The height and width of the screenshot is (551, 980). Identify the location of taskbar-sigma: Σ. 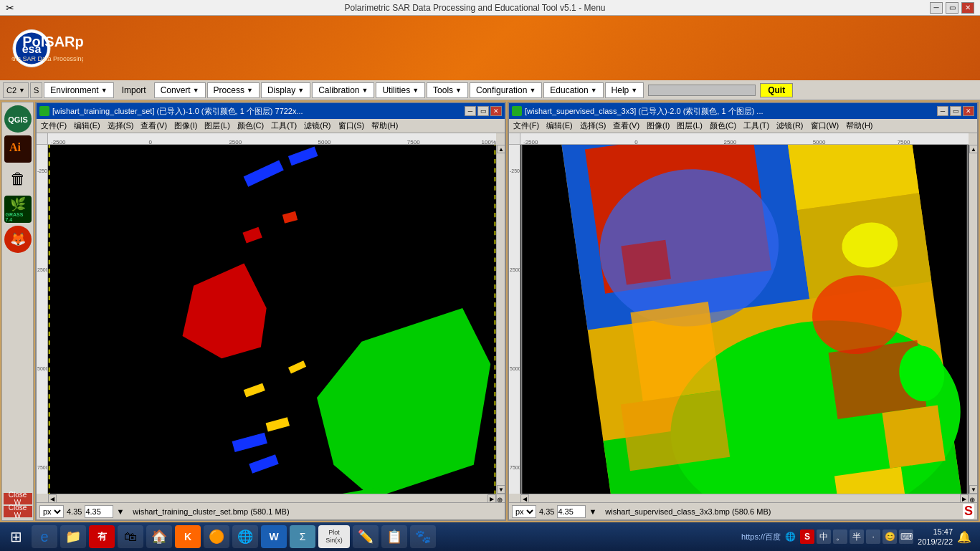
(303, 537).